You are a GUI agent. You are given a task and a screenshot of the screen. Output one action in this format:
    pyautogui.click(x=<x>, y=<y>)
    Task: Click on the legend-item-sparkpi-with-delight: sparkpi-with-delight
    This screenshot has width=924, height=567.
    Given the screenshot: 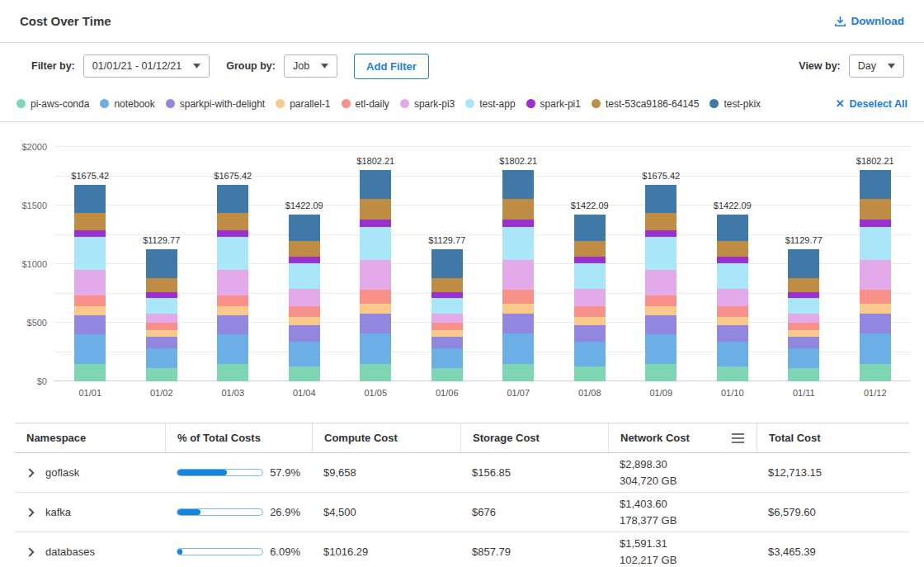 What is the action you would take?
    pyautogui.click(x=215, y=104)
    